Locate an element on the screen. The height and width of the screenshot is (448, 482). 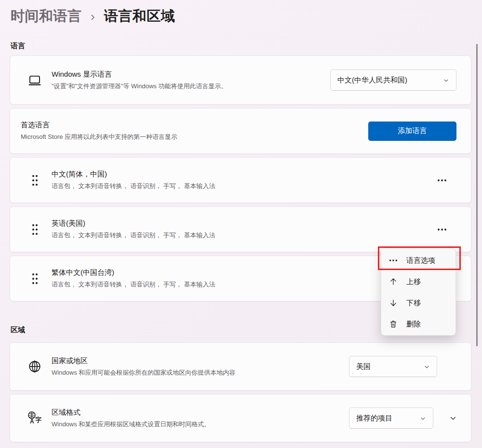
language-row-zh-cn: 中文(简体，中国) 语言包， 文本到语音转换， 语音识别， 手写， 基本输入法 is located at coordinates (241, 180).